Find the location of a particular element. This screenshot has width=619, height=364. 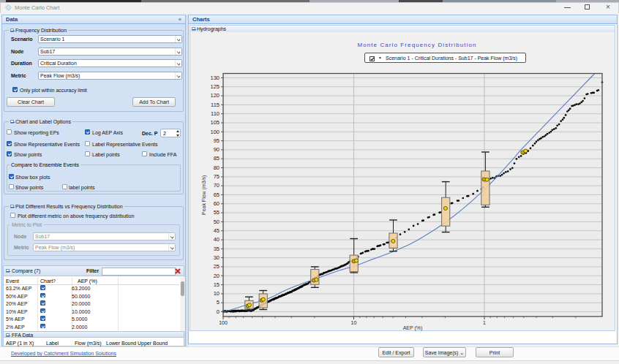

svg-text: 90 is located at coordinates (217, 149).